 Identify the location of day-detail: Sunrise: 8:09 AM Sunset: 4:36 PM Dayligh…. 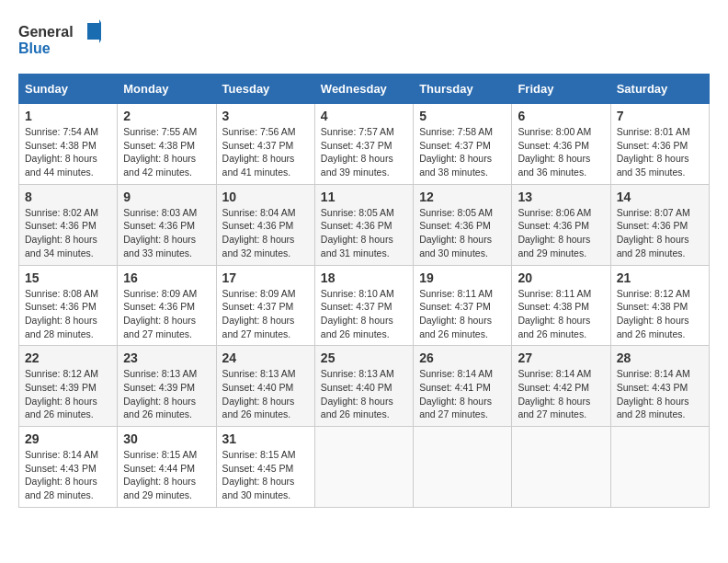
(166, 315).